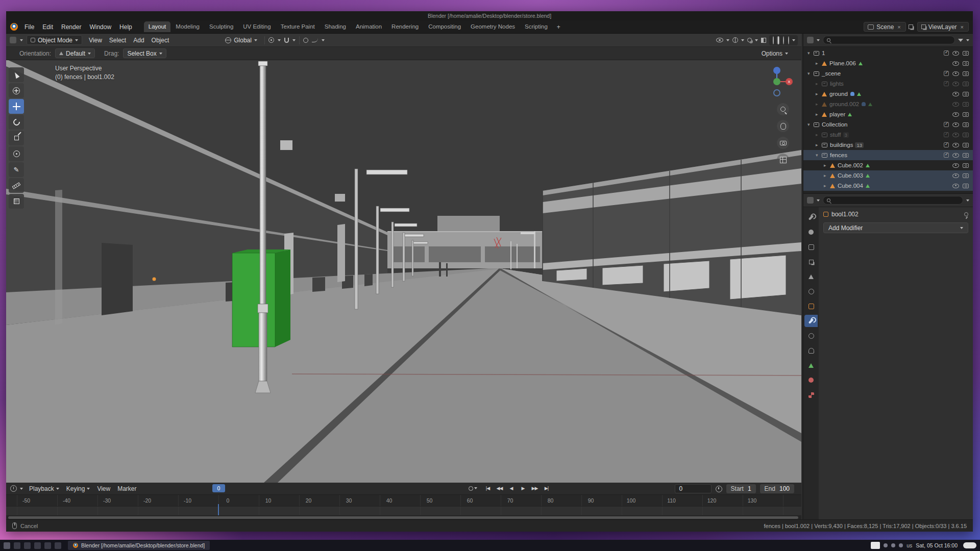 This screenshot has width=980, height=551. I want to click on properties-search-input, so click(896, 201).